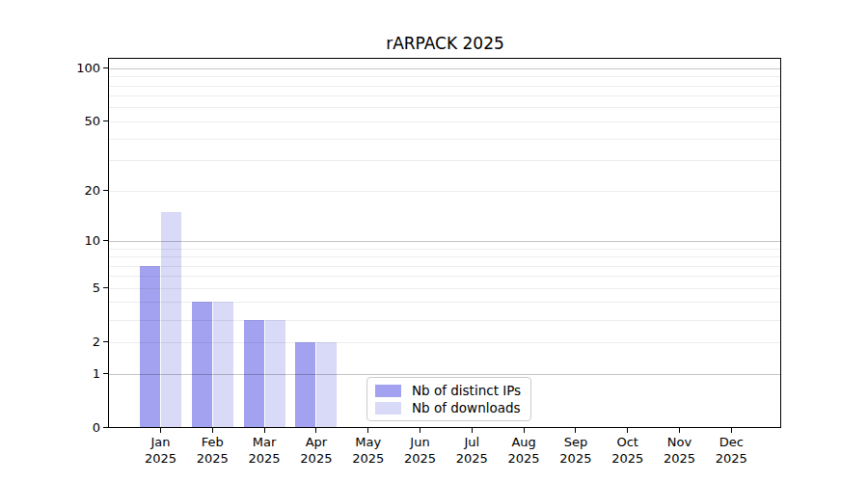 This screenshot has width=868, height=482. What do you see at coordinates (69, 121) in the screenshot?
I see `y-tick-label: 50` at bounding box center [69, 121].